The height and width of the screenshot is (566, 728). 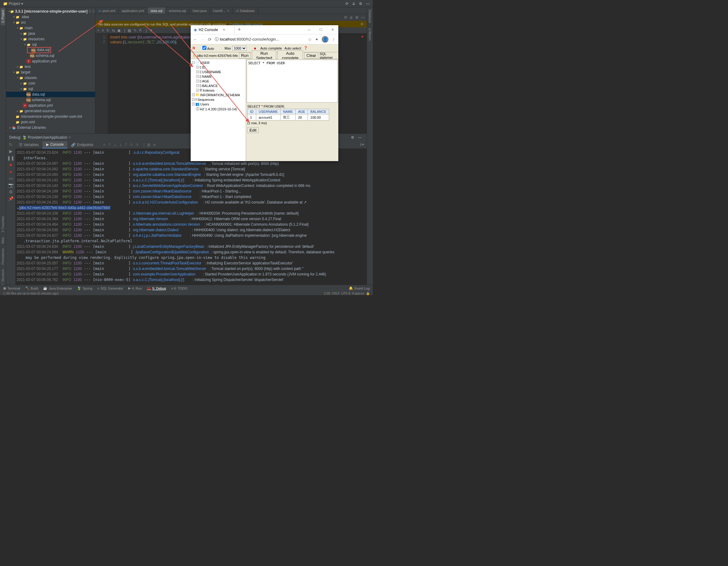 I want to click on edit-icon: ✎, so click(x=135, y=31).